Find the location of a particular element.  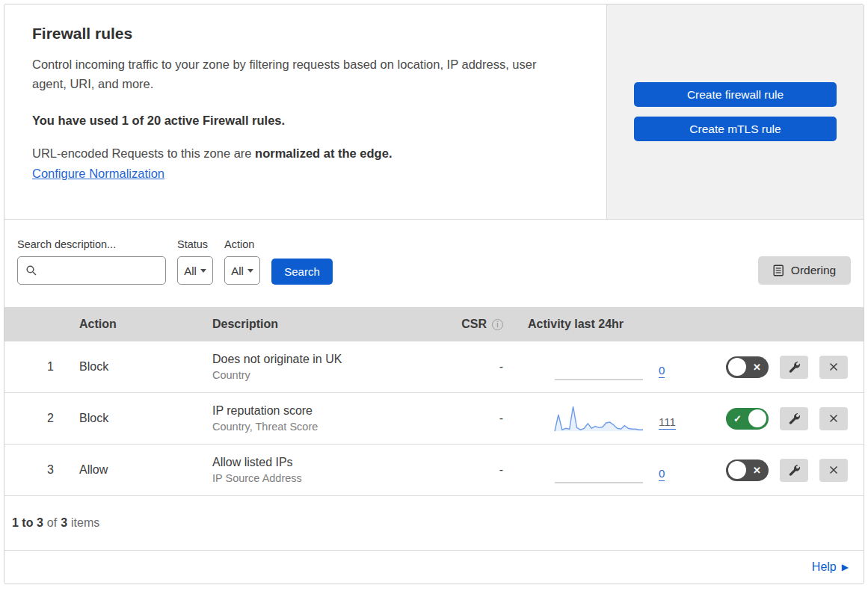

pagination-summary: 1 to 3 of 3 items is located at coordinates (434, 523).